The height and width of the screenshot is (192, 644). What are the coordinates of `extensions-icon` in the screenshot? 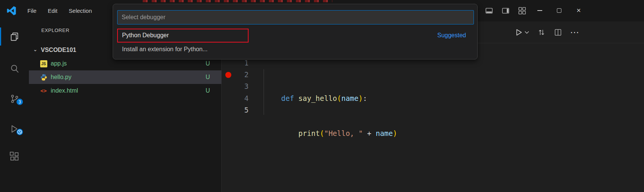 It's located at (14, 157).